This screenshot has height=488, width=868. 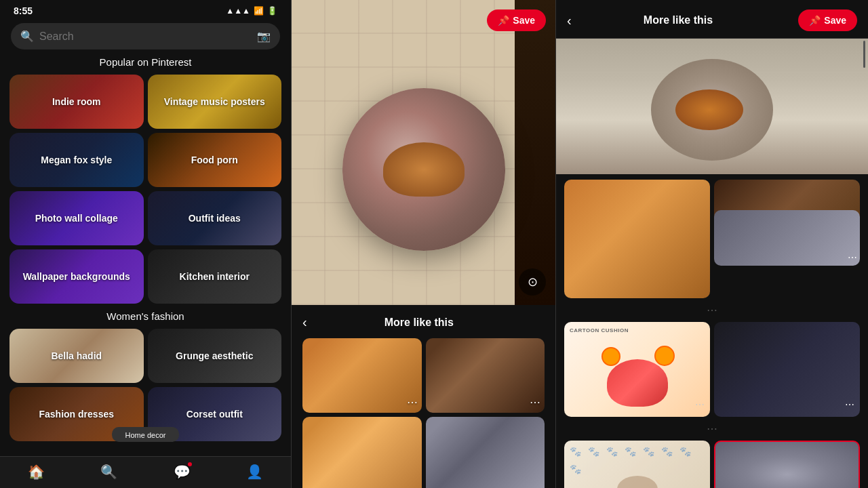 What do you see at coordinates (535, 152) in the screenshot?
I see `door-visual` at bounding box center [535, 152].